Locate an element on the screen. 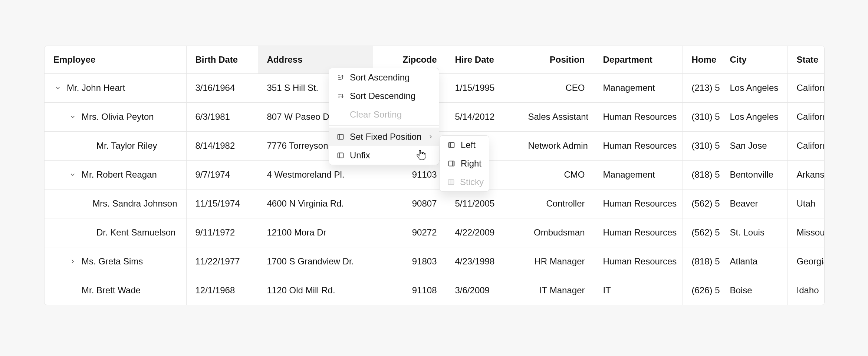  birth-date-cell: 9/11/1972 is located at coordinates (222, 233).